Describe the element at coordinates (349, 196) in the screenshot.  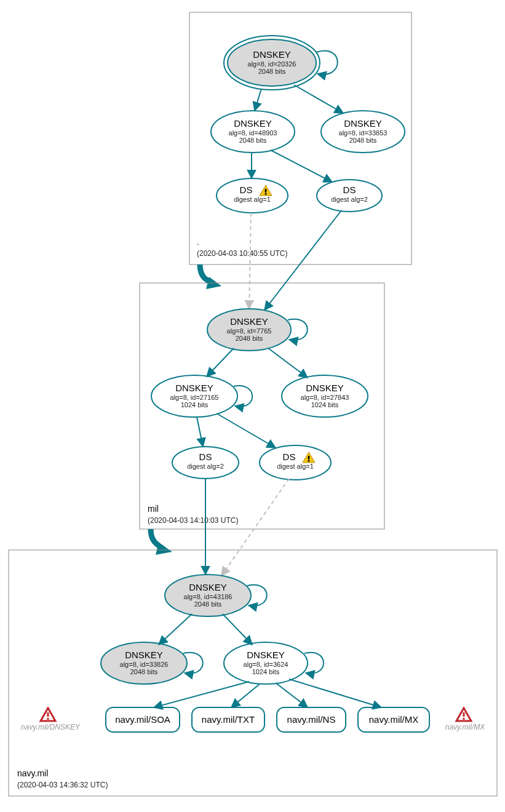
I see `node-root-ds2: DS digest alg=2` at that location.